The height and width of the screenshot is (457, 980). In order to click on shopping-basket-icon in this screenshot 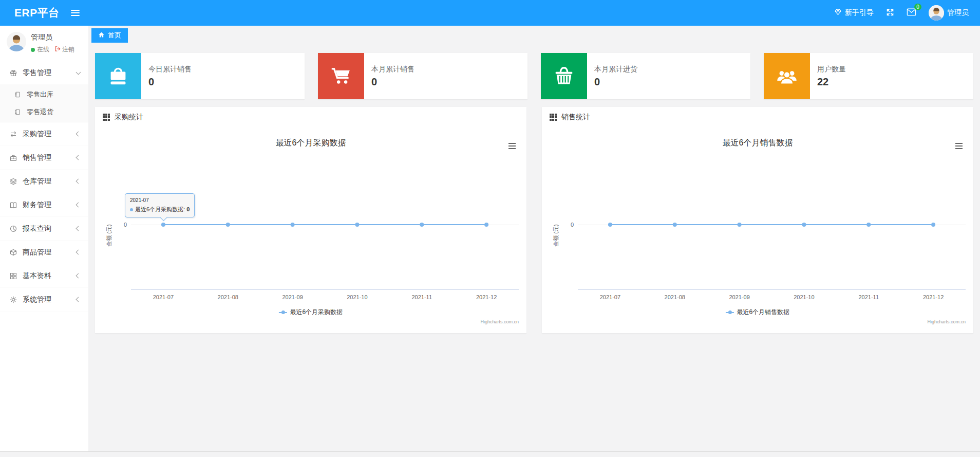, I will do `click(564, 76)`.